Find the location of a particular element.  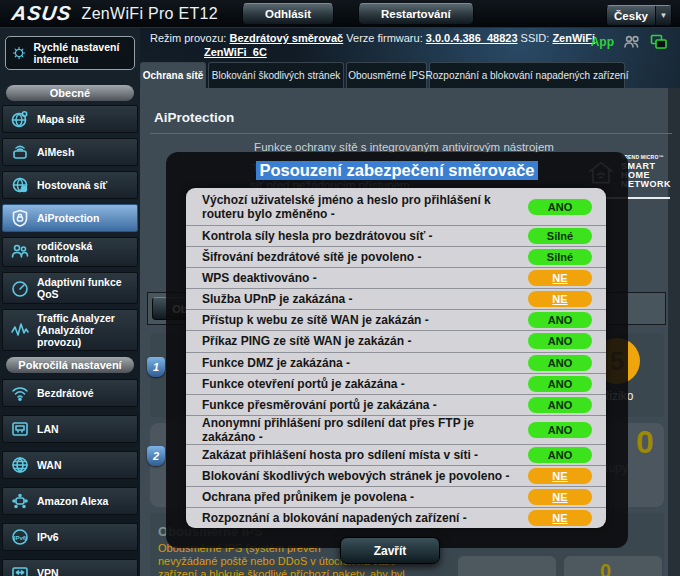

step-2-badge: 2 is located at coordinates (156, 456).